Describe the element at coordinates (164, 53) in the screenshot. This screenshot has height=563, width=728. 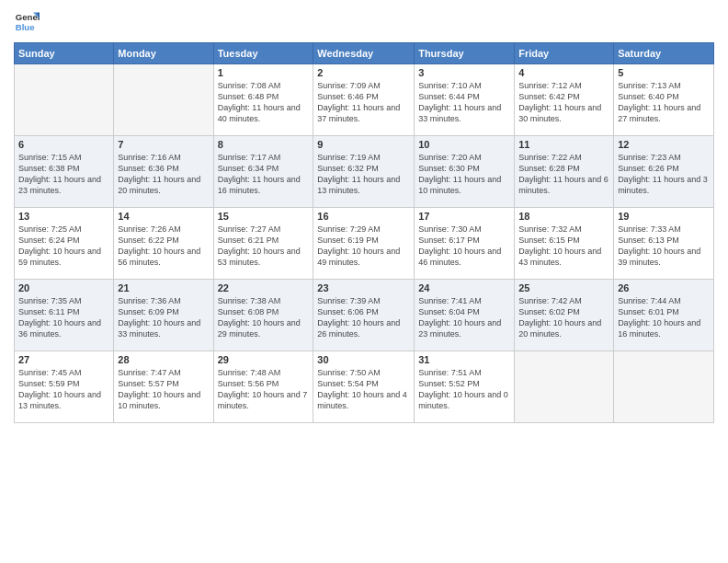
I see `calendar-day-header: Monday` at that location.